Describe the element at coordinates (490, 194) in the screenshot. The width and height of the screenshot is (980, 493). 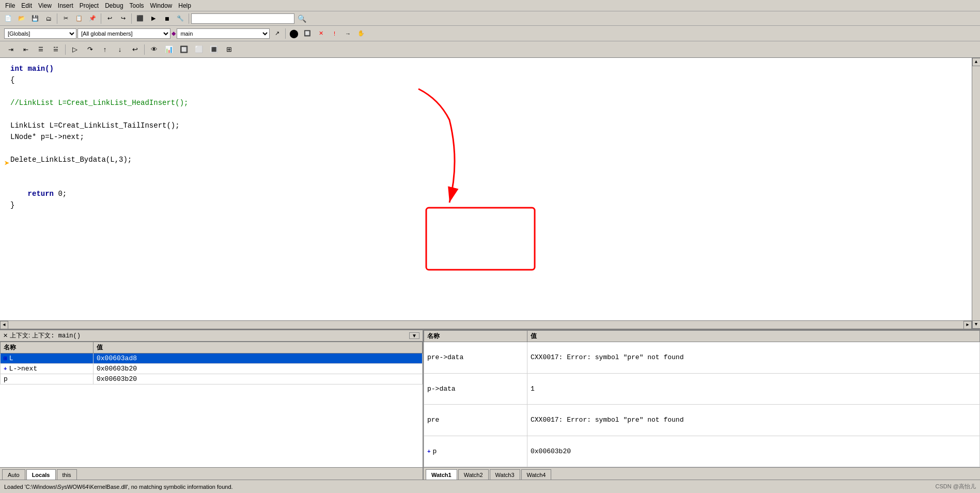
I see `code-line12: return 0;` at that location.